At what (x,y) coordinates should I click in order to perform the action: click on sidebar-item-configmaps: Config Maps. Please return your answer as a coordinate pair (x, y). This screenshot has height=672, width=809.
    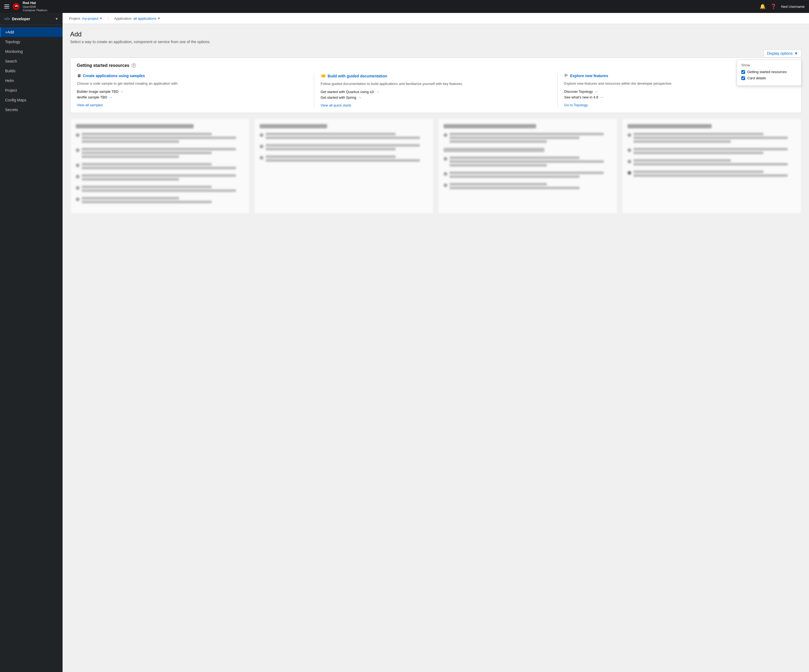
    Looking at the image, I should click on (31, 100).